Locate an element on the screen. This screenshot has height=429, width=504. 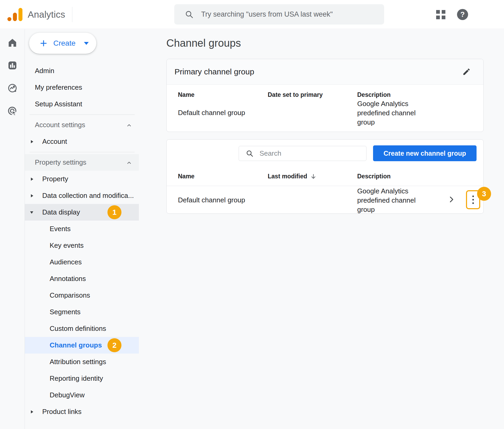
global-search is located at coordinates (279, 14).